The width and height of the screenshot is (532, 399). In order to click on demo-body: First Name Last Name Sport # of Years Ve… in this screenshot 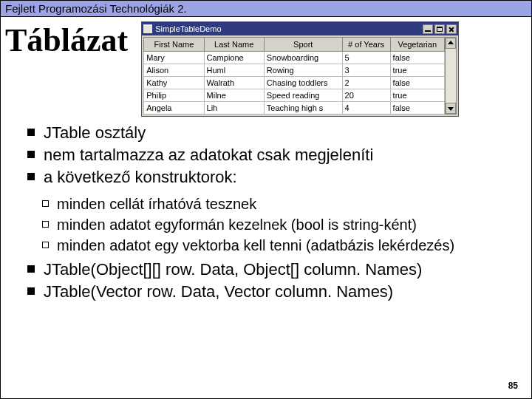, I will do `click(300, 75)`.